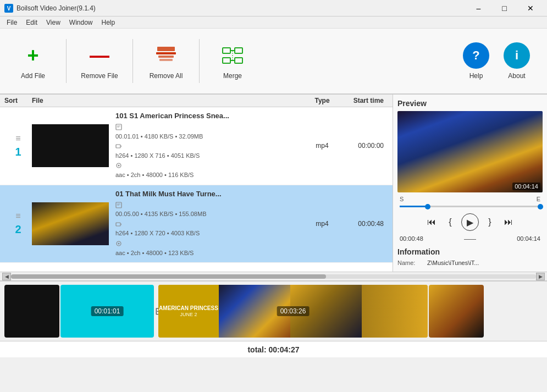 The height and width of the screenshot is (392, 547). What do you see at coordinates (168, 277) in the screenshot?
I see `scrollbar-thumb` at bounding box center [168, 277].